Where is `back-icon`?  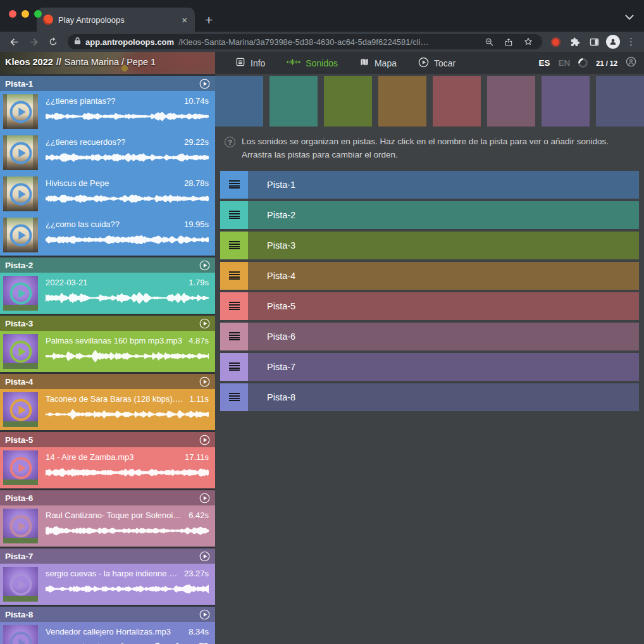 back-icon is located at coordinates (14, 42).